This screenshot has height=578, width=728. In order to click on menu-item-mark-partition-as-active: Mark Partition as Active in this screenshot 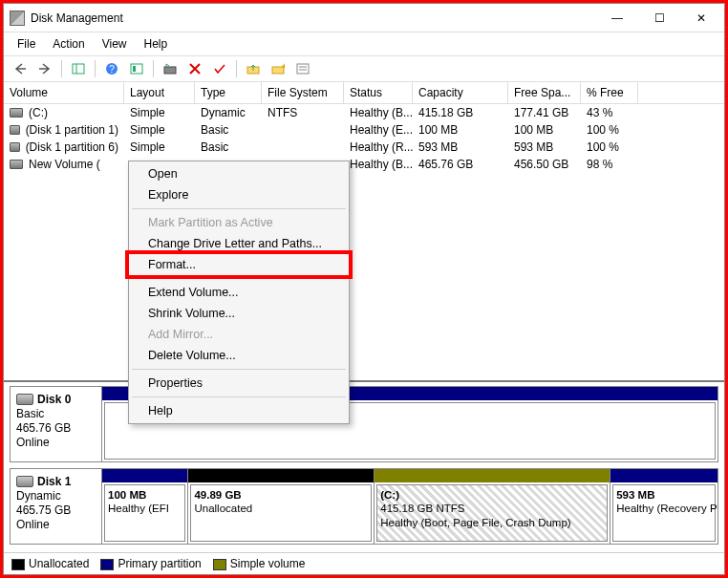, I will do `click(239, 223)`.